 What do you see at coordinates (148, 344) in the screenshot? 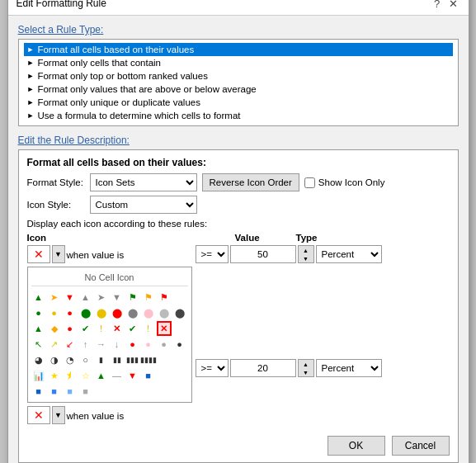
I see `ig-c2: ●` at bounding box center [148, 344].